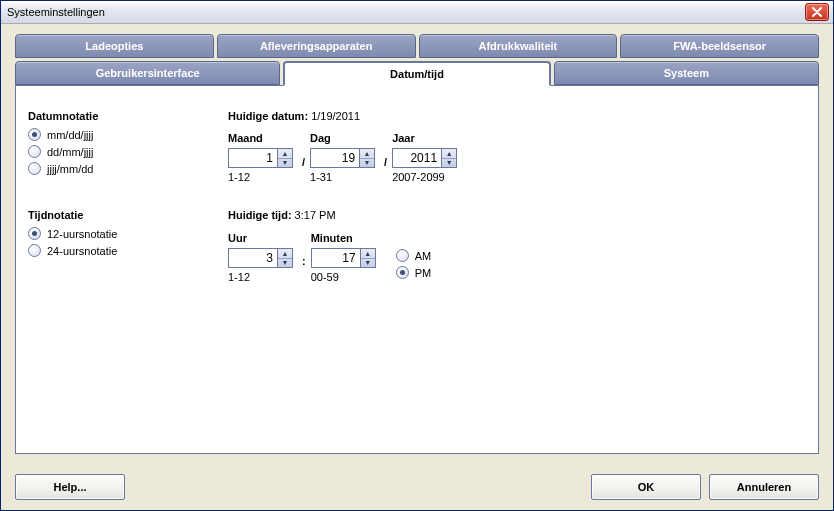 This screenshot has width=834, height=511. I want to click on date-sep-1: /, so click(304, 162).